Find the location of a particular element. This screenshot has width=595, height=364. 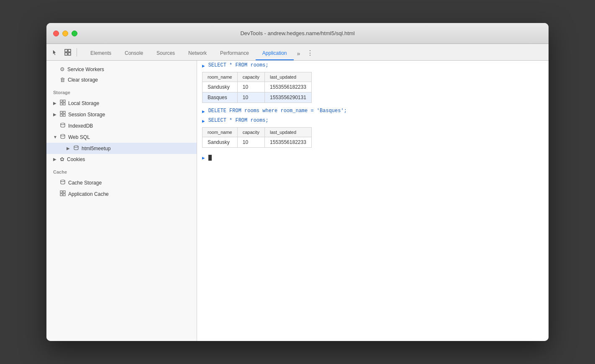

cache-section-label: Cache is located at coordinates (121, 171).